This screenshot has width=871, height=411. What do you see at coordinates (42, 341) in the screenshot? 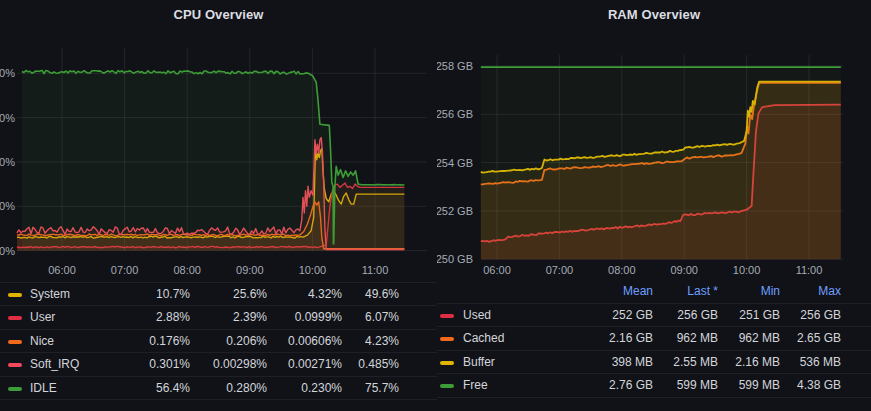
I see `series-name-label: Nice` at bounding box center [42, 341].